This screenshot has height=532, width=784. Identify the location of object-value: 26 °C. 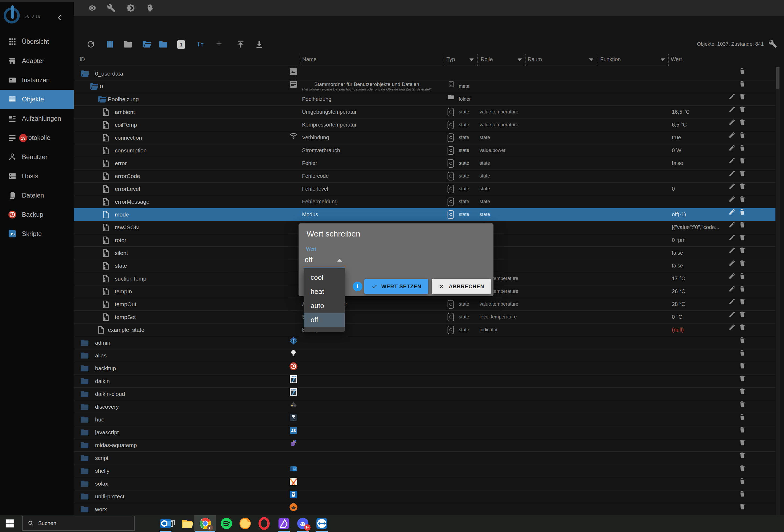
(679, 291).